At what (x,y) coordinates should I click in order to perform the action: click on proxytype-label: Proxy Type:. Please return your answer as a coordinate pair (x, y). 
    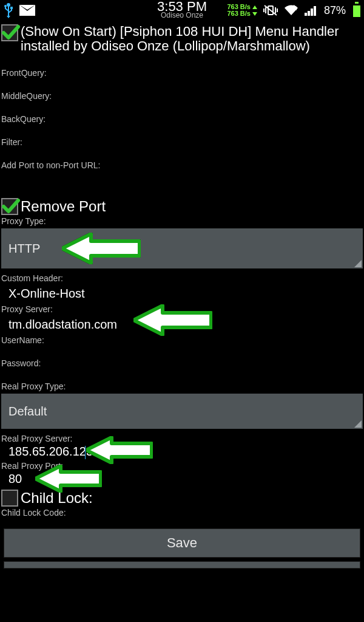
    Looking at the image, I should click on (182, 221).